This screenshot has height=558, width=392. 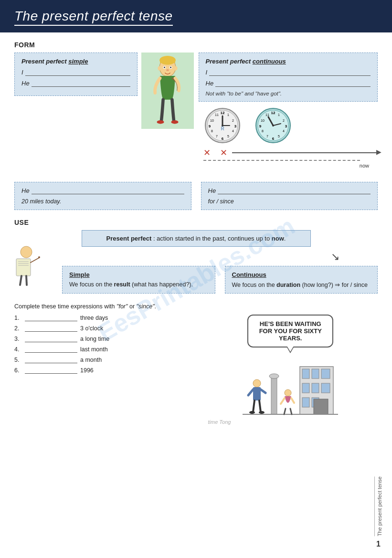 What do you see at coordinates (76, 74) in the screenshot?
I see `present-perfect-simple-box: Present perfect simple I He` at bounding box center [76, 74].